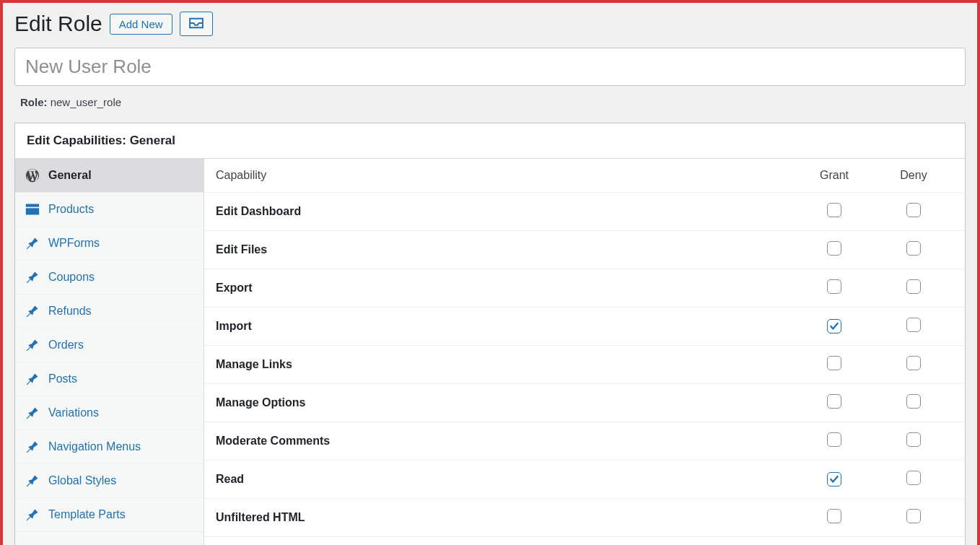  I want to click on sidebar-item-label: Template Parts, so click(87, 515).